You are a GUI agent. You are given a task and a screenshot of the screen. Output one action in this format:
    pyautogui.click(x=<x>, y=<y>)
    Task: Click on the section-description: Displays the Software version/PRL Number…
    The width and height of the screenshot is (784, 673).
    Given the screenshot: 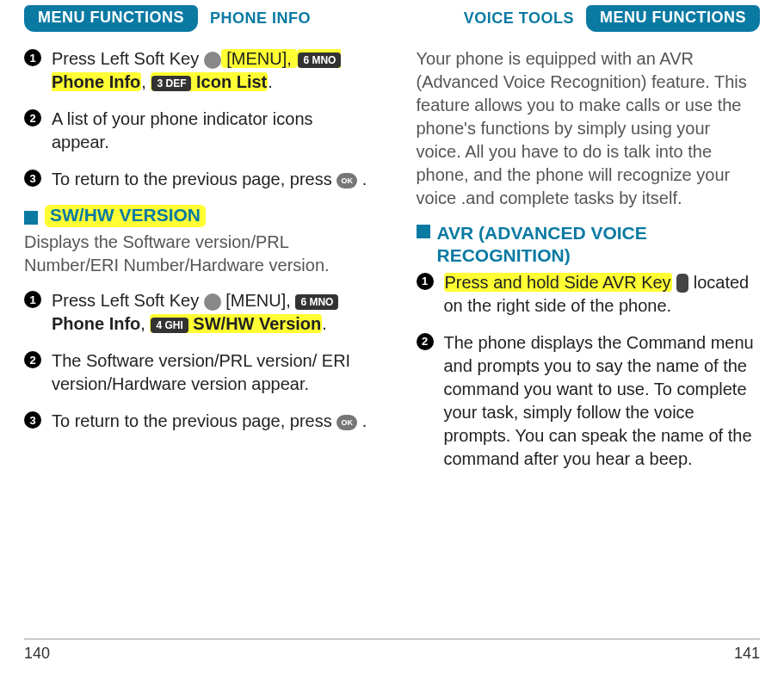 What is the action you would take?
    pyautogui.click(x=196, y=254)
    